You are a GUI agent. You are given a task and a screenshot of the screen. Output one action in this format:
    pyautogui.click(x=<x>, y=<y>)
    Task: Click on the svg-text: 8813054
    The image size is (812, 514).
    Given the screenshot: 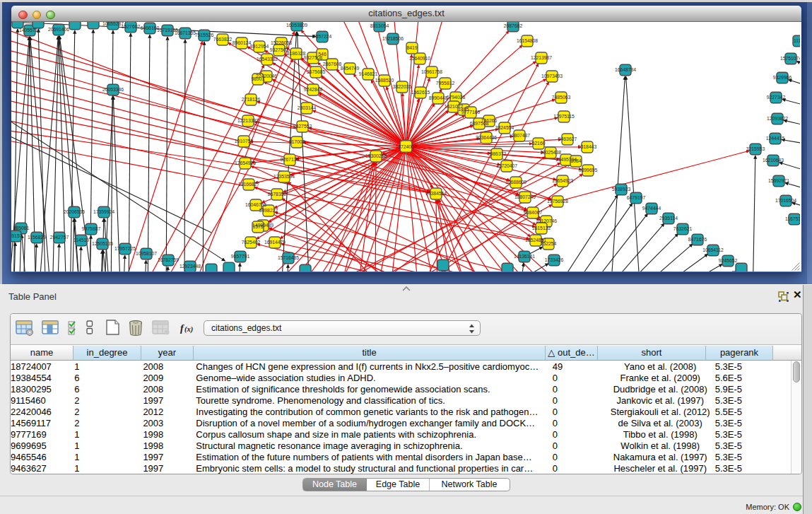 What is the action you would take?
    pyautogui.click(x=380, y=25)
    